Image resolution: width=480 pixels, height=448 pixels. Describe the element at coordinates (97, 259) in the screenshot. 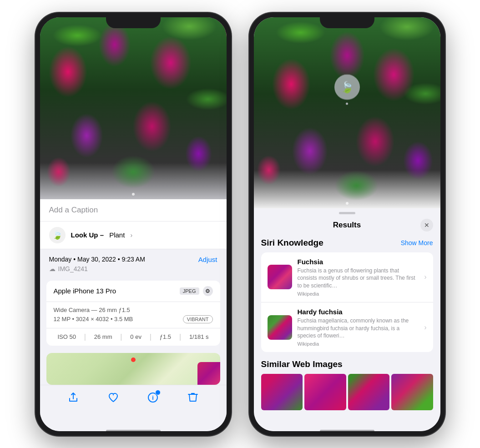

I see `date-text: Monday • May 30, 2022 • 9:23 AM` at that location.